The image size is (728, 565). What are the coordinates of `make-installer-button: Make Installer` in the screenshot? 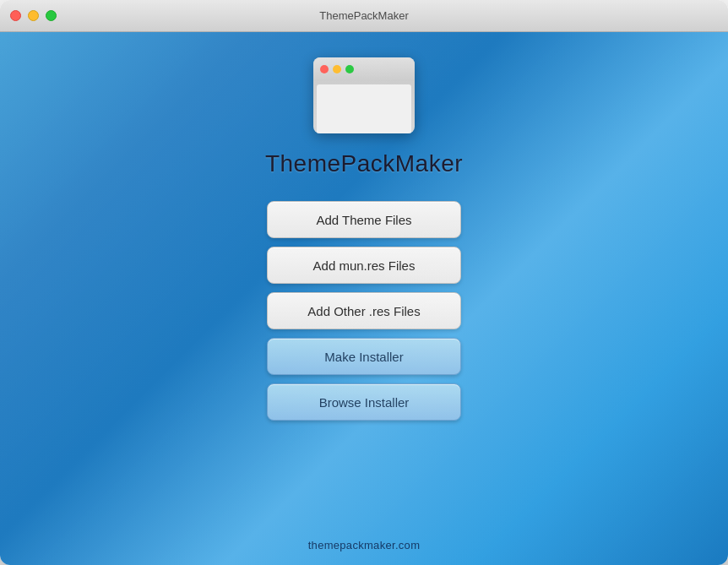 It's located at (364, 356).